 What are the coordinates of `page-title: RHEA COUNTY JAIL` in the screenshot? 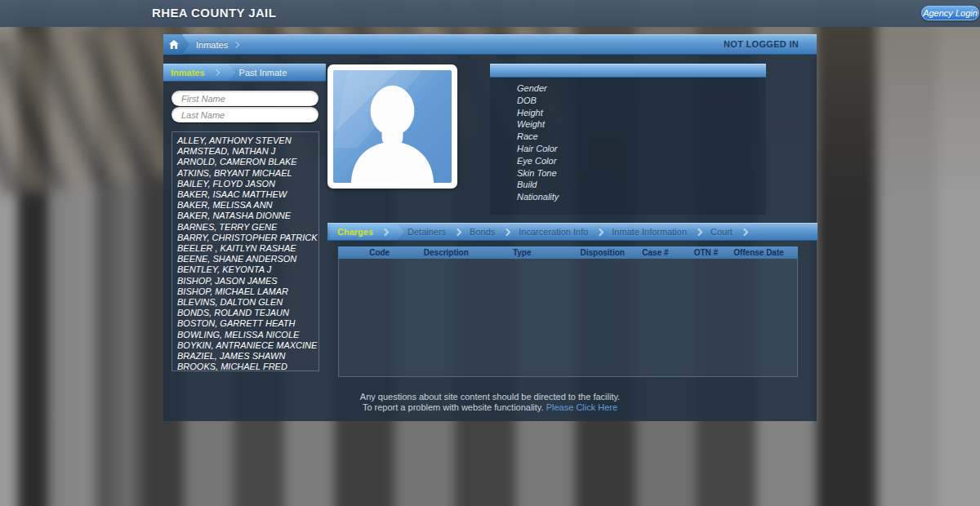 It's located at (214, 13).